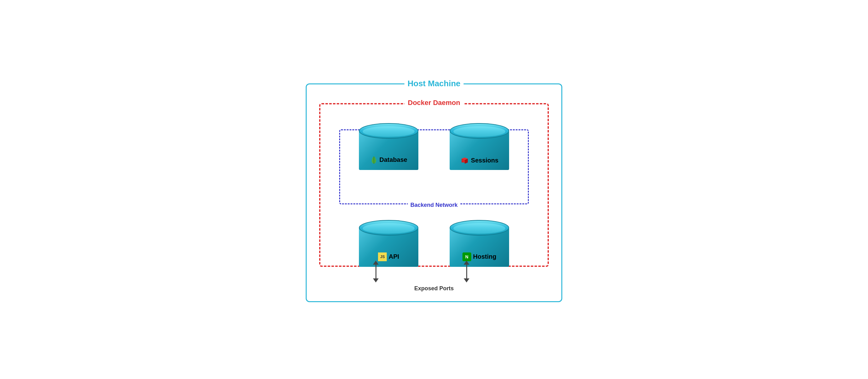 The width and height of the screenshot is (868, 379). I want to click on hosting-arrow-up, so click(466, 263).